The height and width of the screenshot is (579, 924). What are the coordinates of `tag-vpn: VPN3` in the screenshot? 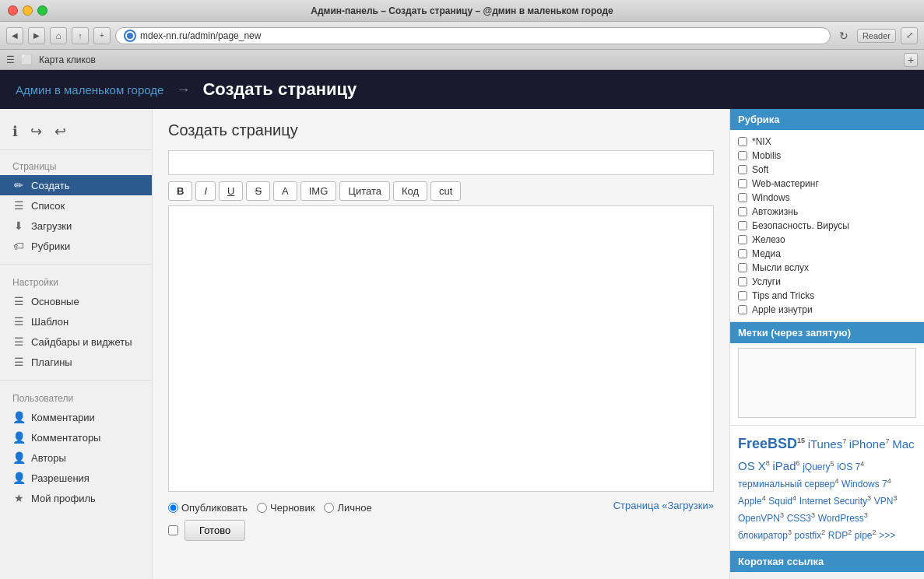 It's located at (886, 501).